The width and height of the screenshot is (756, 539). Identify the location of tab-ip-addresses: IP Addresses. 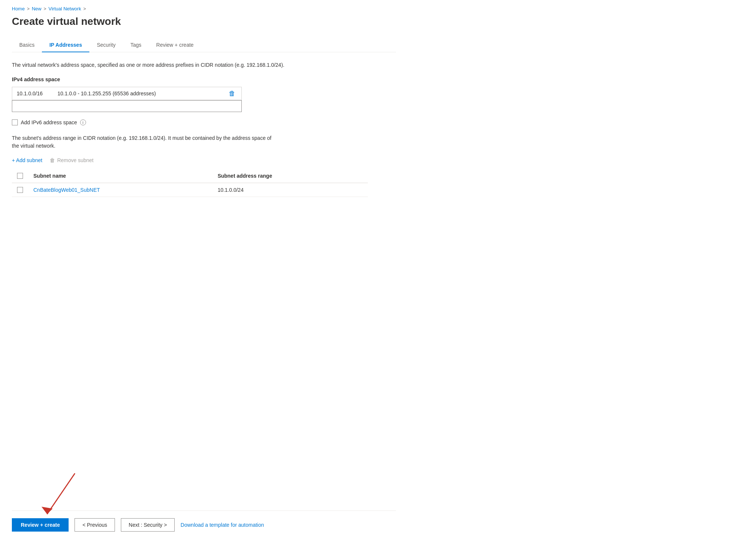
(66, 45).